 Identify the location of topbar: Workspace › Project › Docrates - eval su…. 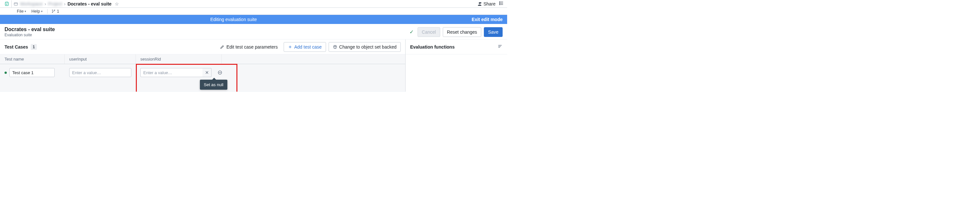
(253, 4).